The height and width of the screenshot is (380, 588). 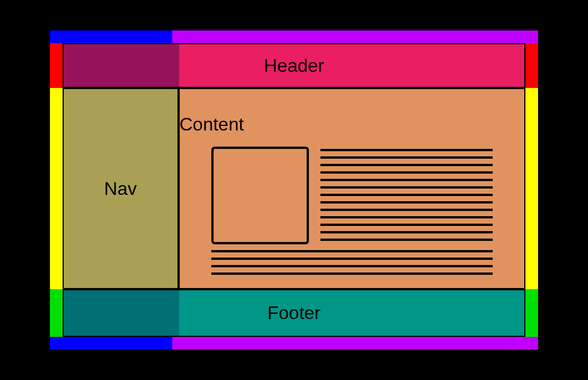 I want to click on footer-nav-overlap, so click(x=122, y=313).